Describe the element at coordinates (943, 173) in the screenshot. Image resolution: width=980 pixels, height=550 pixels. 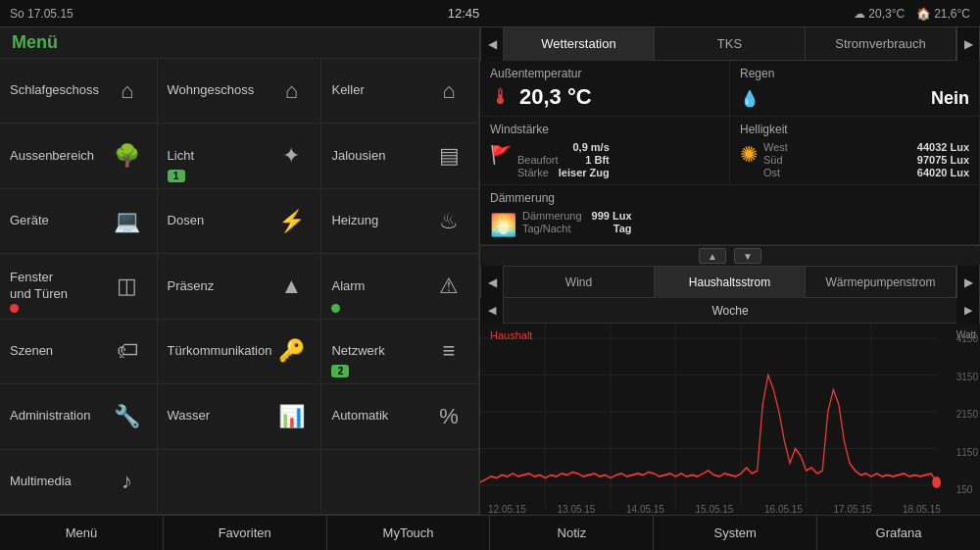
I see `hell-ost-val: 64020 Lux` at that location.